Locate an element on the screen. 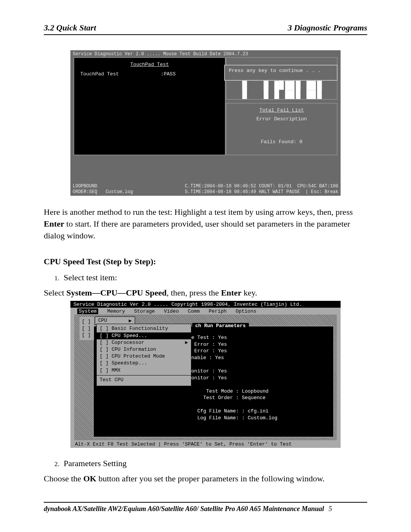 The width and height of the screenshot is (411, 532). touchpad-title: TouchPad Test is located at coordinates (150, 65).